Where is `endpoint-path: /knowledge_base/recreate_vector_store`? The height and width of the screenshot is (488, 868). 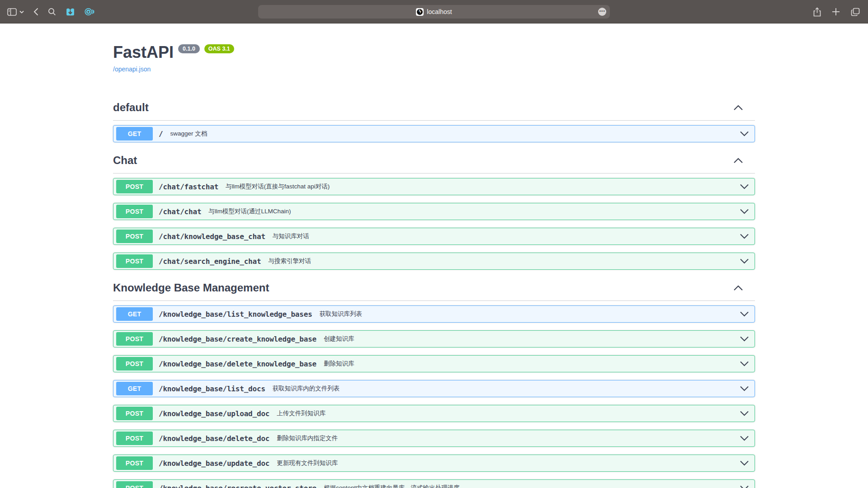
endpoint-path: /knowledge_base/recreate_vector_store is located at coordinates (238, 486).